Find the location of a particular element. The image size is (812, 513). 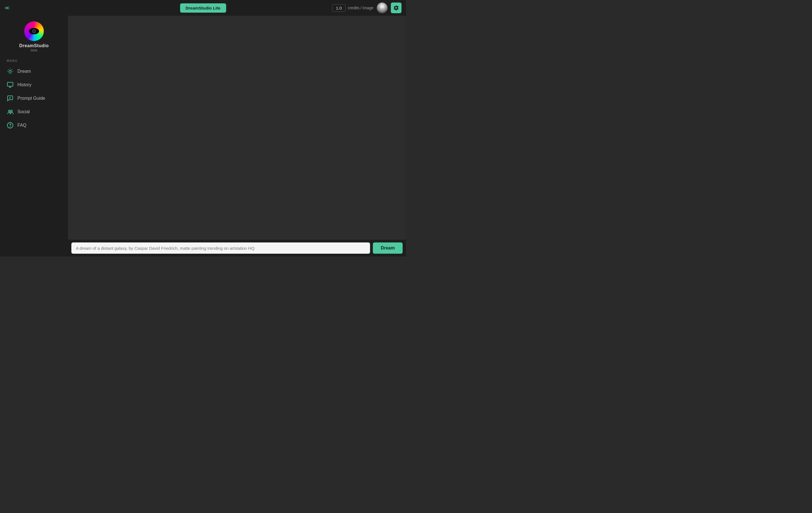

sidebar-item-faq-label: FAQ is located at coordinates (22, 125).